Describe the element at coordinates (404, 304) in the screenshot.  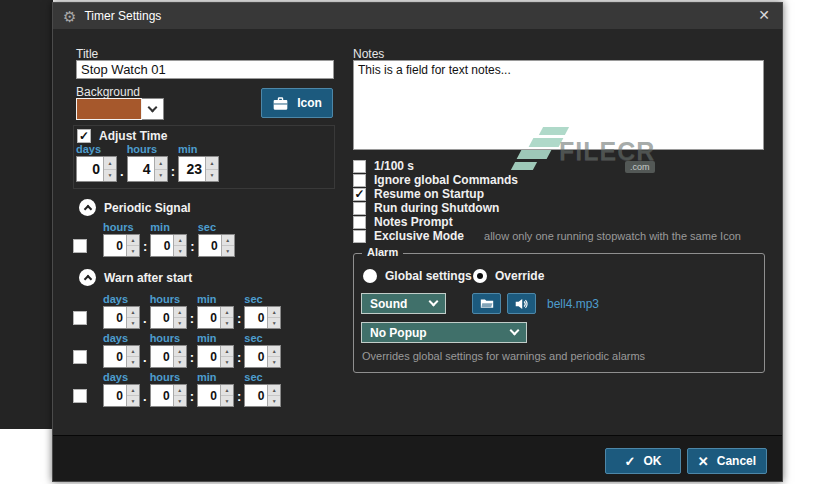
I see `sound-select: Sound` at that location.